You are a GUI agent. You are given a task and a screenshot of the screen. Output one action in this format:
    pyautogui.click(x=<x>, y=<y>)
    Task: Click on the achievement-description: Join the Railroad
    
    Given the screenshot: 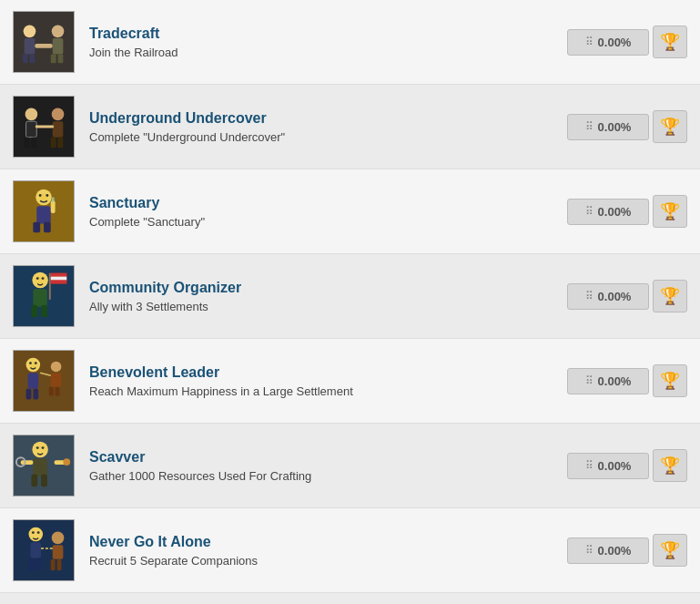 What is the action you would take?
    pyautogui.click(x=320, y=53)
    